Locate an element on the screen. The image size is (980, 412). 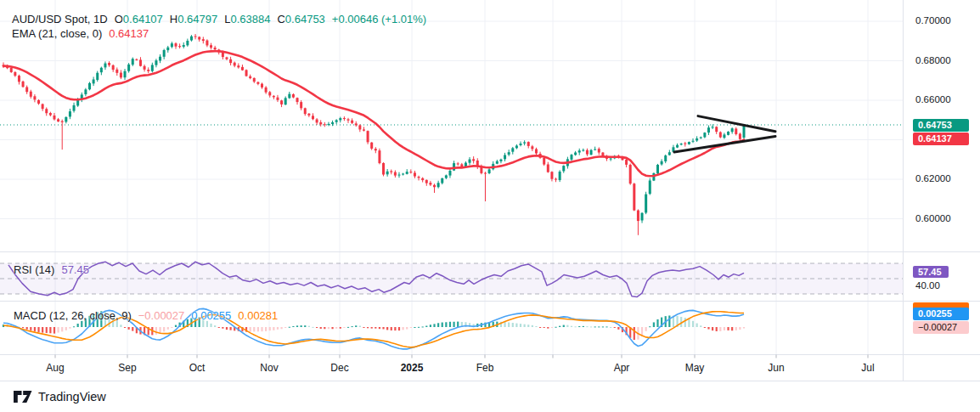
footer-bar: TradingView is located at coordinates (490, 397).